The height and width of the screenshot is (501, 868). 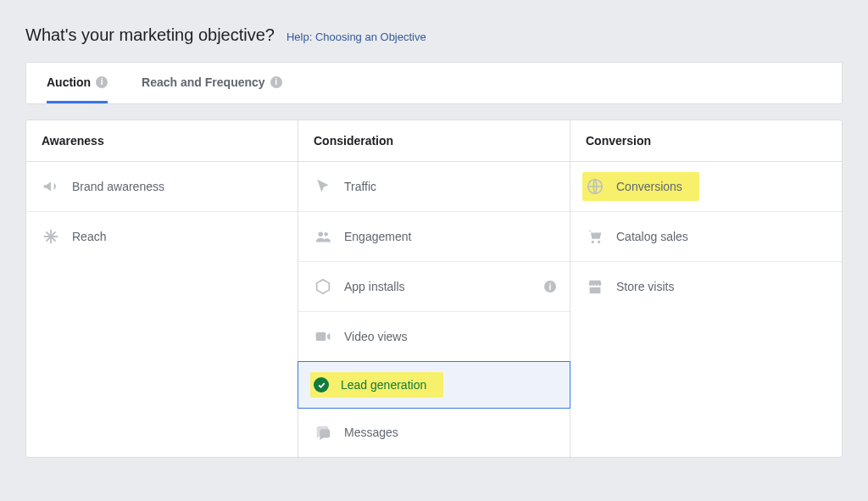 I want to click on option-label: Video views, so click(x=376, y=337).